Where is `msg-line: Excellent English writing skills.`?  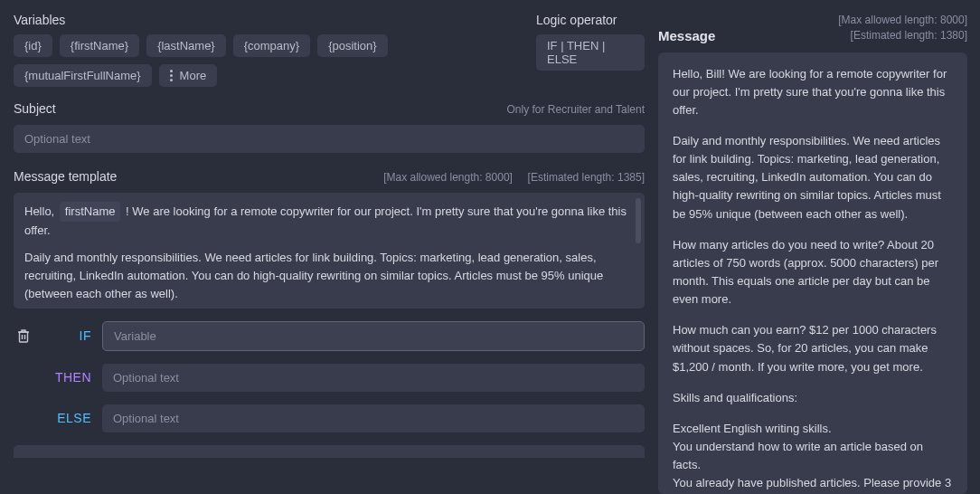 msg-line: Excellent English writing skills. is located at coordinates (752, 429).